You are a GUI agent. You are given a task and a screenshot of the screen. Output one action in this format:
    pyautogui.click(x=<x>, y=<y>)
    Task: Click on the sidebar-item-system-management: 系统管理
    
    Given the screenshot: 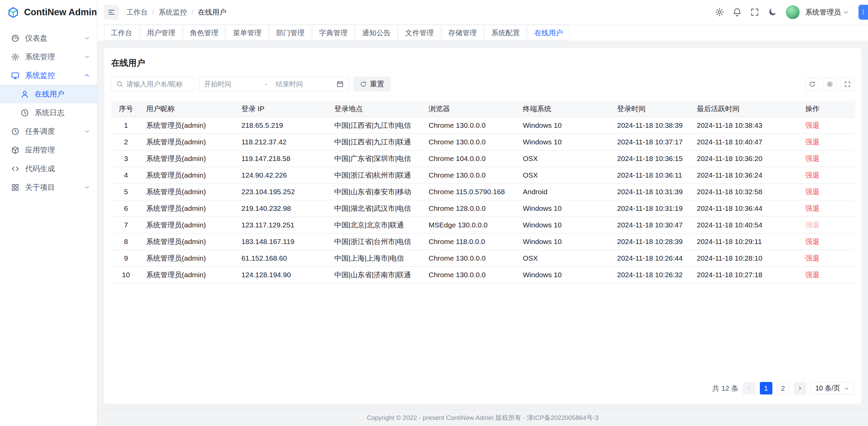 What is the action you would take?
    pyautogui.click(x=48, y=57)
    